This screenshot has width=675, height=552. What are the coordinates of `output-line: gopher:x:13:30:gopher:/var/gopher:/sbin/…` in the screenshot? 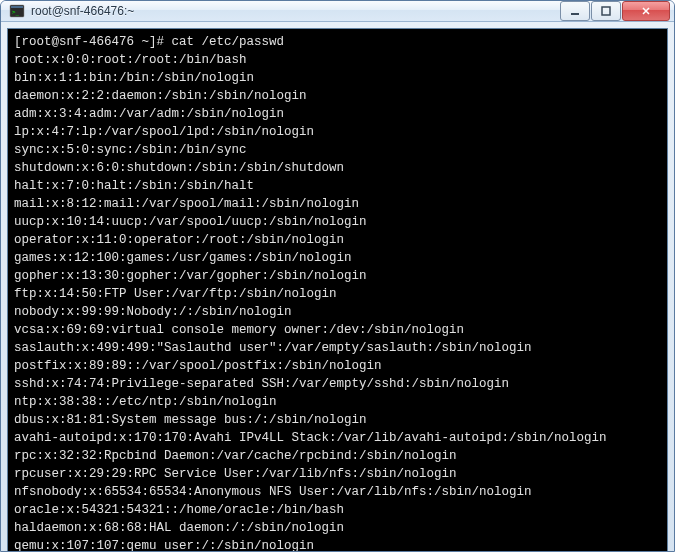 It's located at (338, 276).